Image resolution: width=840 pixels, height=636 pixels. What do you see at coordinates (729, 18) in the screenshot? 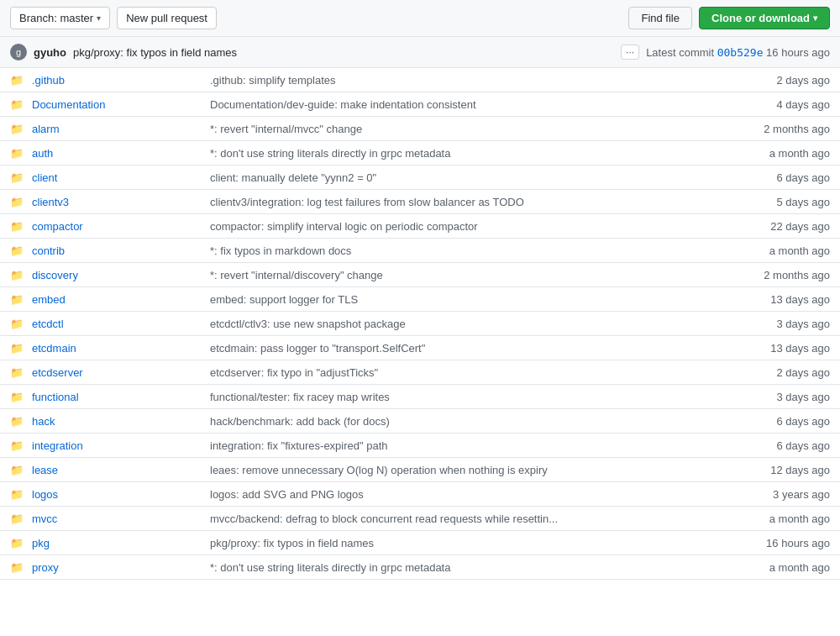
I see `toolbar-right: Find file Clone or download ▾` at bounding box center [729, 18].